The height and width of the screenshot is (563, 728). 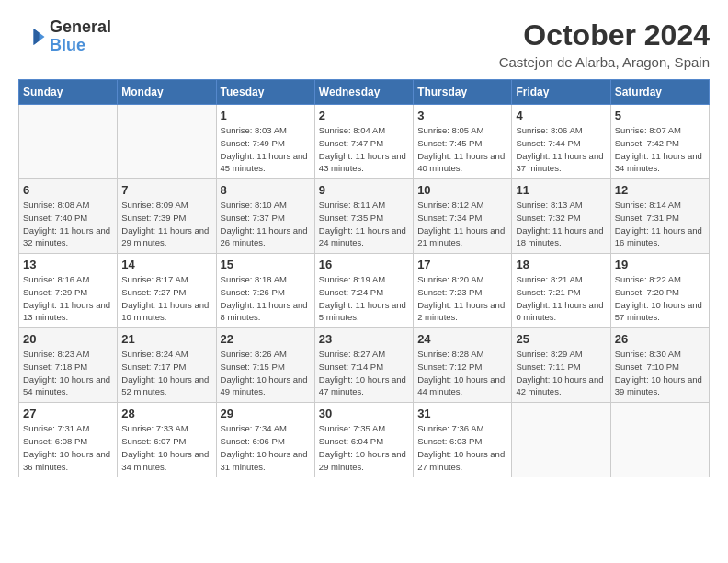 What do you see at coordinates (167, 366) in the screenshot?
I see `calendar-day-cell: 21Sunrise: 8:24 AM Sunset: 7:17 PM Dayli…` at bounding box center [167, 366].